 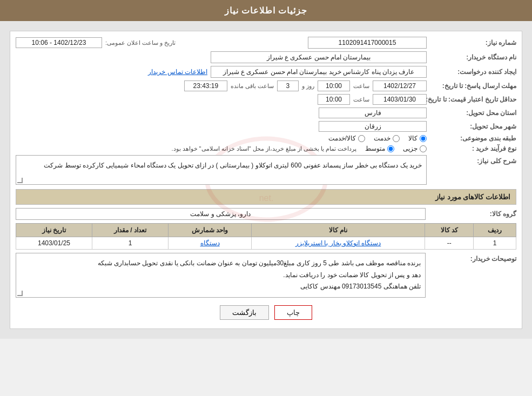 What do you see at coordinates (473, 138) in the screenshot?
I see `category-label: طبقه بندی موضوعی:` at bounding box center [473, 138].